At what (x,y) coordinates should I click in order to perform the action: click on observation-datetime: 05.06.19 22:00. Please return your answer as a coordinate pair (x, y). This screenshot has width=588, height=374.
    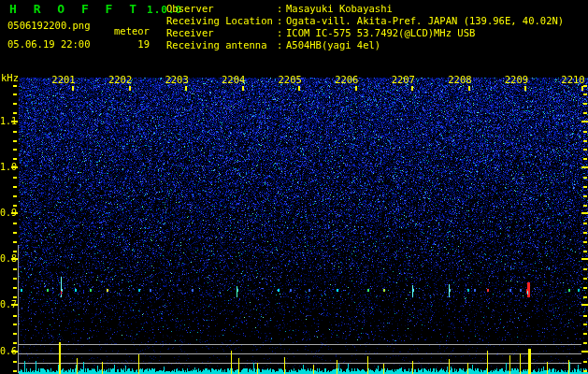
    Looking at the image, I should click on (49, 44).